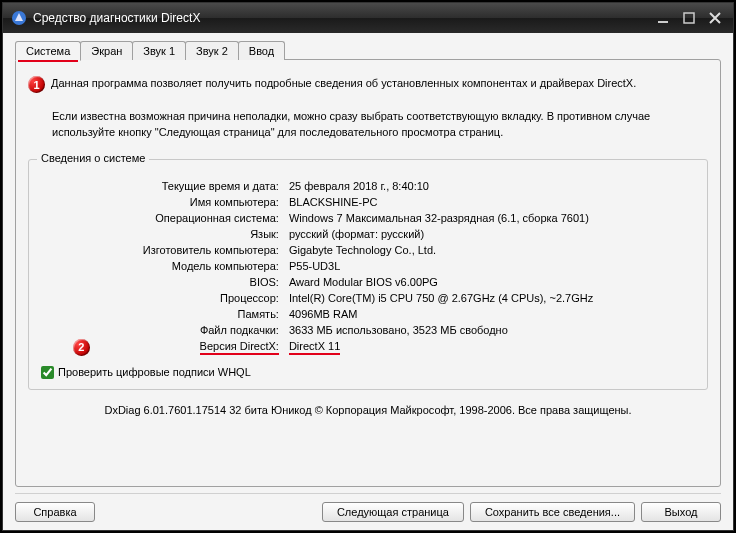 This screenshot has height=533, width=736. What do you see at coordinates (240, 348) in the screenshot?
I see `label-dxver-text: Версия DirectX:` at bounding box center [240, 348].